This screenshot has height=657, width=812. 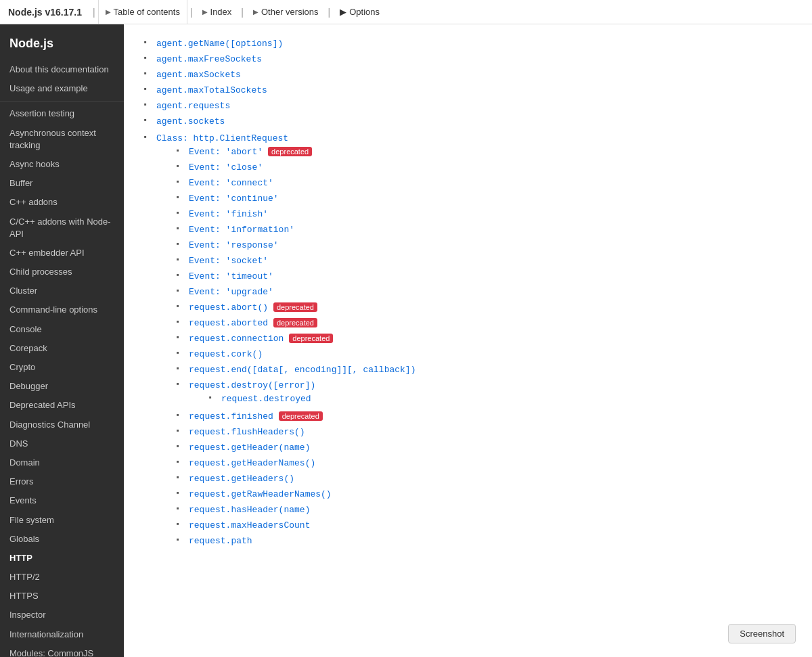 What do you see at coordinates (229, 261) in the screenshot?
I see `event-socket-link: Event: 'socket'` at bounding box center [229, 261].